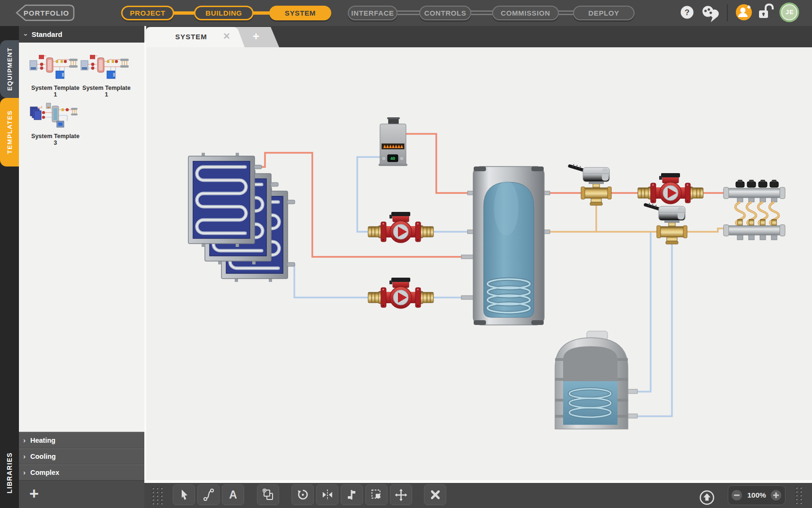 The image size is (812, 508). Describe the element at coordinates (766, 11) in the screenshot. I see `unlock-icon` at that location.